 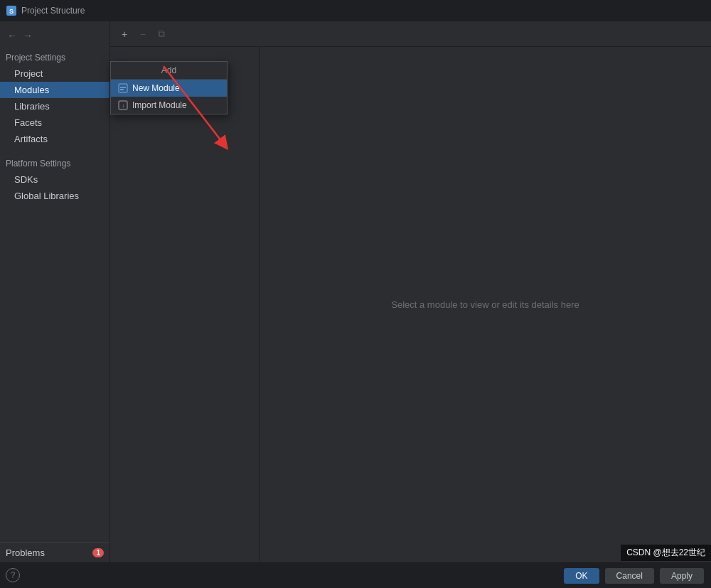 I want to click on sidebar-item-global-libraries: Global Libraries, so click(x=55, y=196).